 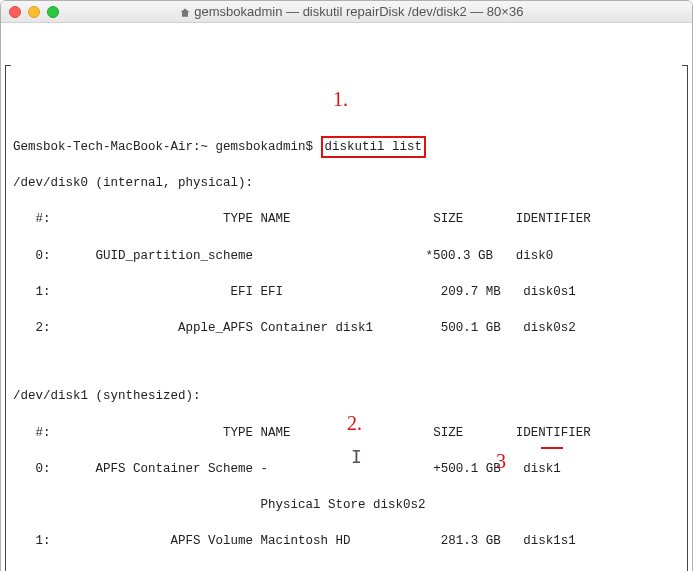 I want to click on window-title: gemsbokadmin — diskutil repairDisk /dev/…, so click(x=351, y=12).